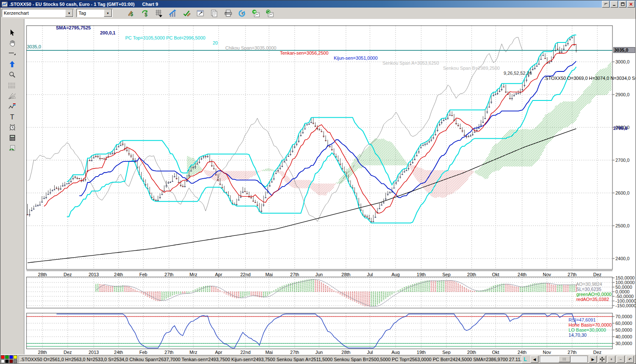 This screenshot has height=364, width=636. What do you see at coordinates (564, 359) in the screenshot?
I see `scrollbar-track` at bounding box center [564, 359].